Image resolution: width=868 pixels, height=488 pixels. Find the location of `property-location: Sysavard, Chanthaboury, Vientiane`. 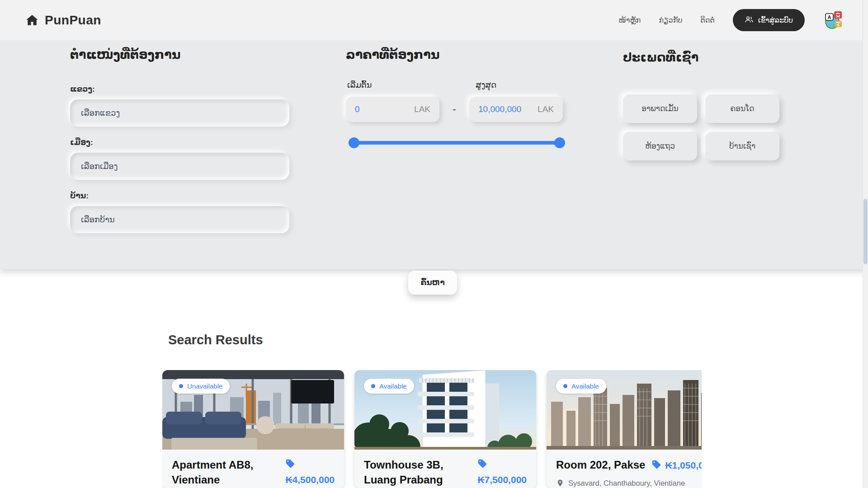

property-location: Sysavard, Chanthaboury, Vientiane is located at coordinates (629, 483).